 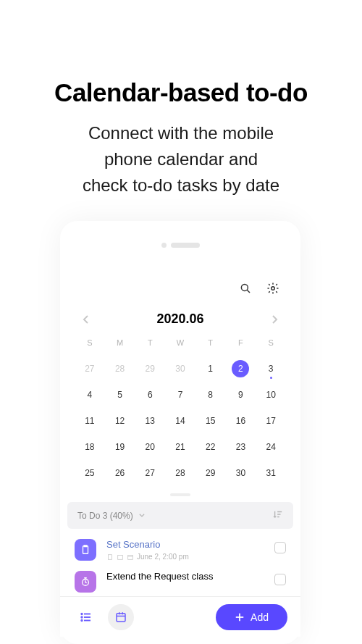 I want to click on calendar-day: 20, so click(x=150, y=447).